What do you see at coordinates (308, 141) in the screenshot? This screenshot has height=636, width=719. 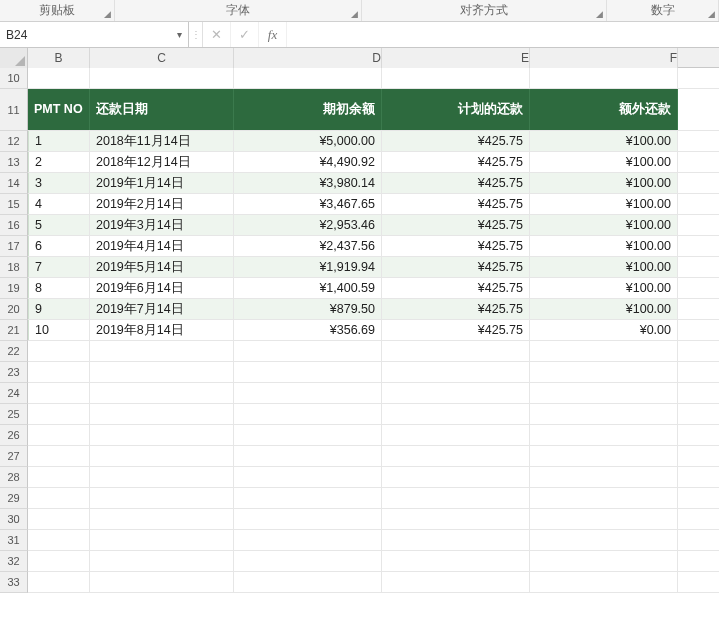 I see `cell: ¥5,000.00` at bounding box center [308, 141].